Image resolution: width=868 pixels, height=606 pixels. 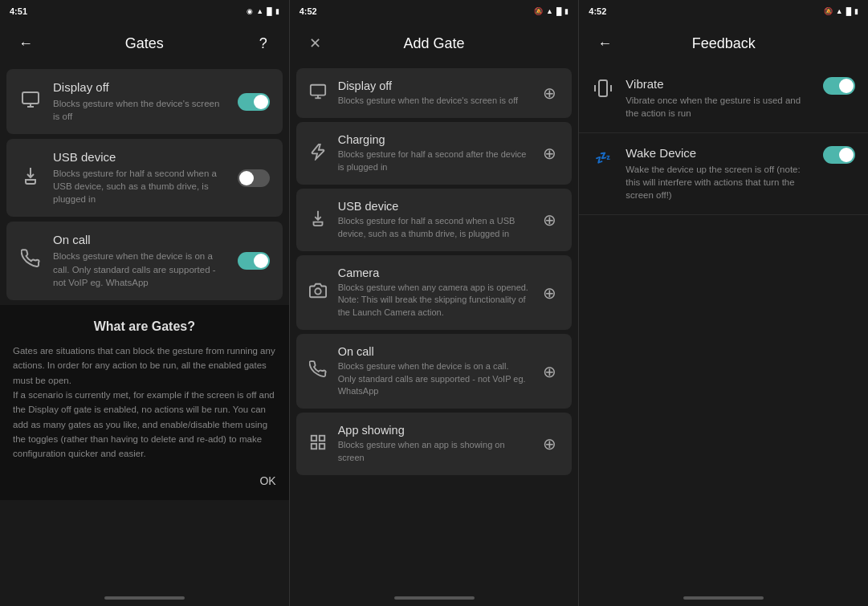 I want to click on middle-charging-desc: Blocks gesture for half a second after t…, so click(x=434, y=161).